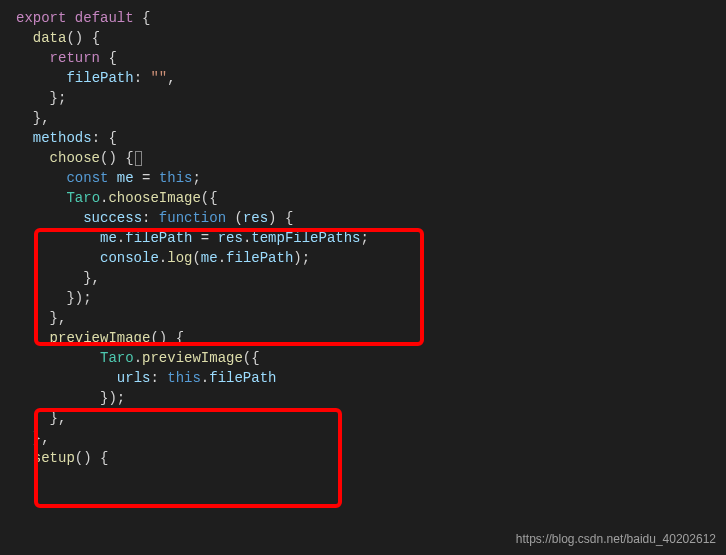  I want to click on code-line: me.filePath = res.tempFilePaths;, so click(371, 238).